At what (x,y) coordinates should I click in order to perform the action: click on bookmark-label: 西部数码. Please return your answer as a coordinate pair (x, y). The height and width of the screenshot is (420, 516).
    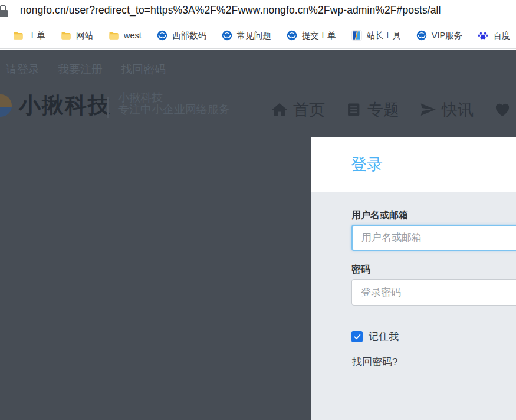
    Looking at the image, I should click on (189, 35).